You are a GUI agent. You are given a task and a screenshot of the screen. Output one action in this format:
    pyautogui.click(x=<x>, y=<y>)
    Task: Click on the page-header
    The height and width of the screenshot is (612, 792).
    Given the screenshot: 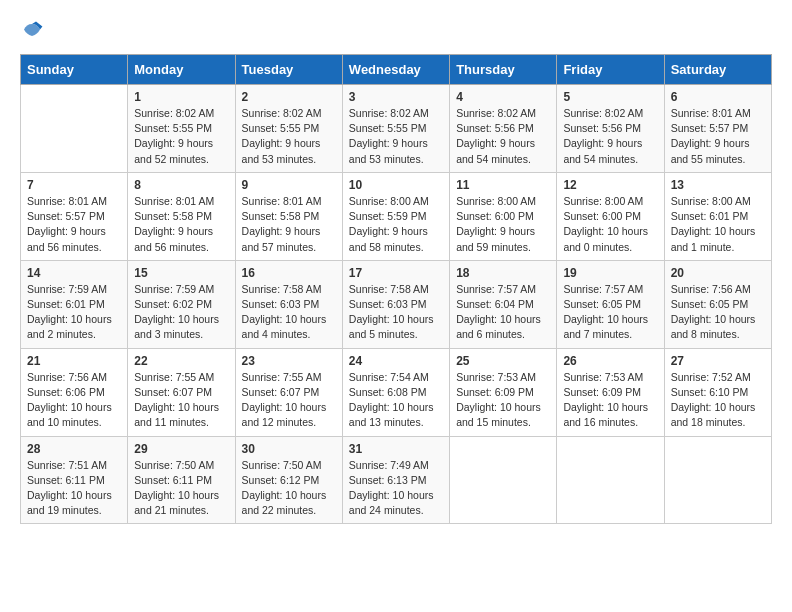 What is the action you would take?
    pyautogui.click(x=396, y=32)
    